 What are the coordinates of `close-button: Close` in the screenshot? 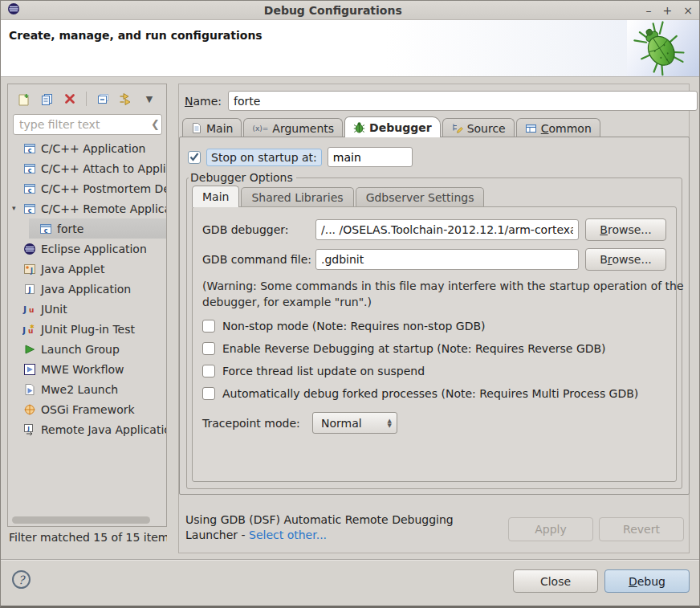 It's located at (556, 581).